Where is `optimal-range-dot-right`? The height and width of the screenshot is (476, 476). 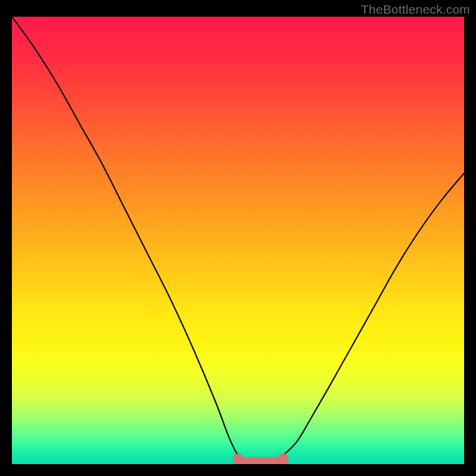
optimal-range-dot-right is located at coordinates (283, 459).